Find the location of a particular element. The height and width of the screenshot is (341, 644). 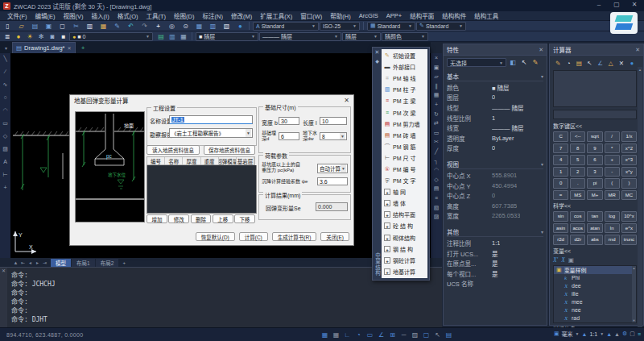

menu-item: 文件(F) is located at coordinates (18, 16).